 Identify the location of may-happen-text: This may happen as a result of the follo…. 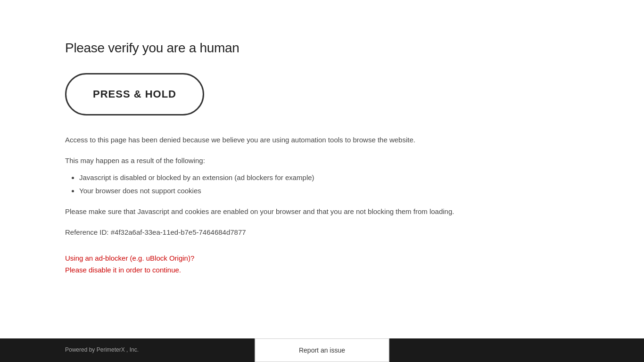
(268, 161).